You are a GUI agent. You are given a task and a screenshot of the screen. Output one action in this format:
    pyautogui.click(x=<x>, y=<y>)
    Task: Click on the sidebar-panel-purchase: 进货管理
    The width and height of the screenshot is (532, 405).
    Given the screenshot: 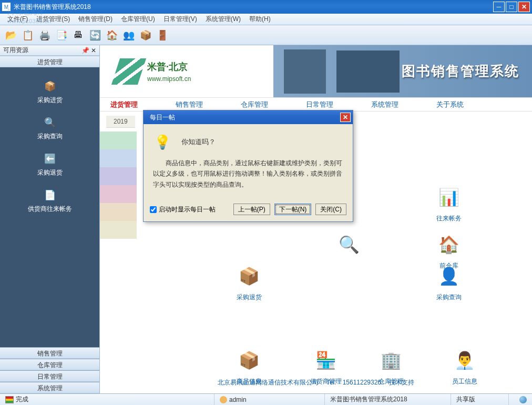 What is the action you would take?
    pyautogui.click(x=49, y=62)
    